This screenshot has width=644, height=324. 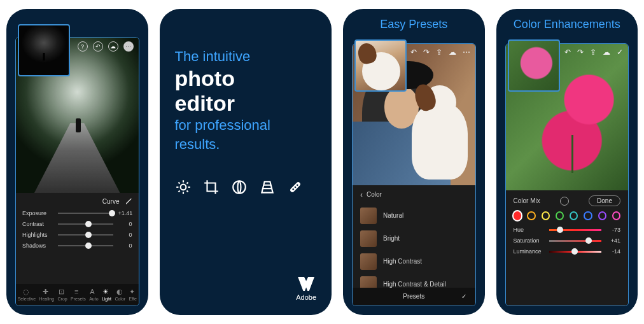 I want to click on slider-label: Shadows, so click(x=38, y=246).